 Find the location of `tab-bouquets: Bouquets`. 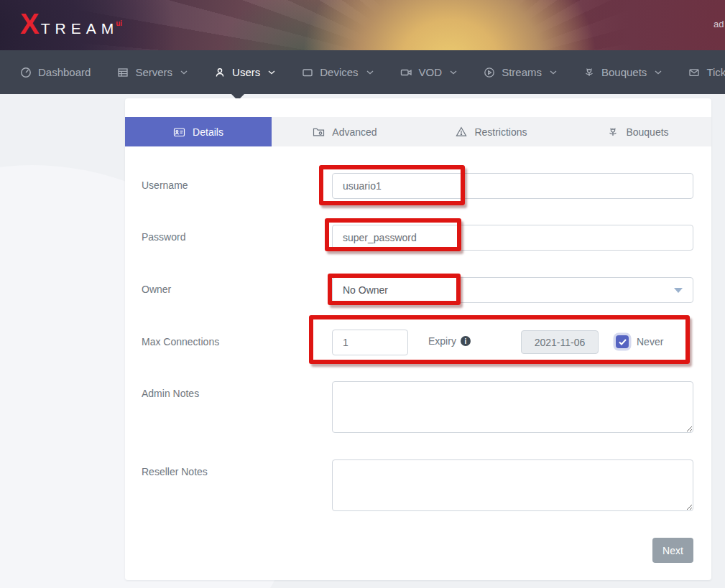

tab-bouquets: Bouquets is located at coordinates (638, 132).